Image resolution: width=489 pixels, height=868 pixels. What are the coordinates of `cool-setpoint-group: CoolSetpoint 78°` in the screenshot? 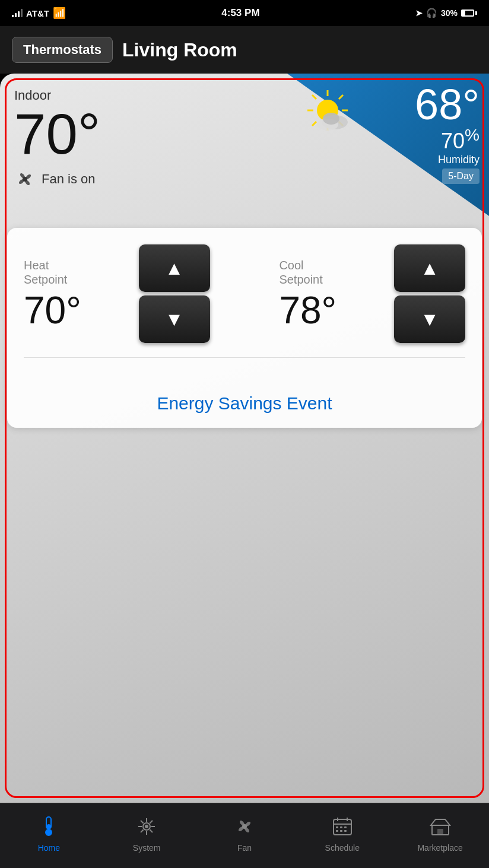 It's located at (307, 294).